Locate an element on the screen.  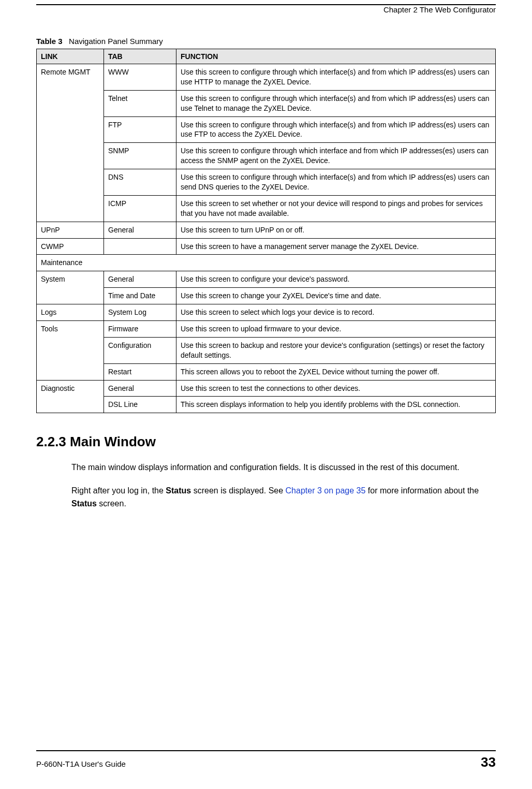
cell-function: Use this screen to set whether or not yo… is located at coordinates (336, 208).